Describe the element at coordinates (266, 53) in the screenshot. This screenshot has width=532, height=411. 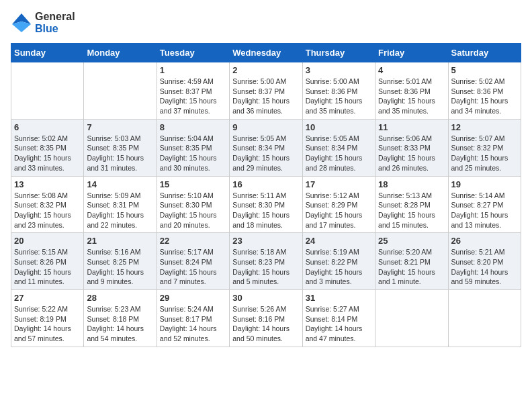
I see `calendar-header-row: SundayMondayTuesdayWednesdayThursdayFrid…` at that location.